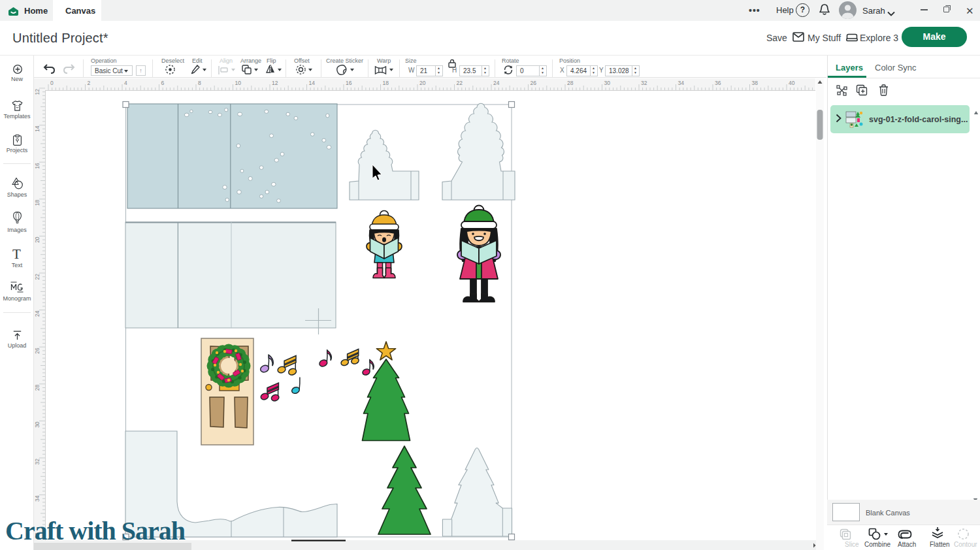 Image resolution: width=980 pixels, height=550 pixels. Describe the element at coordinates (125, 83) in the screenshot. I see `svg-text: 4` at that location.